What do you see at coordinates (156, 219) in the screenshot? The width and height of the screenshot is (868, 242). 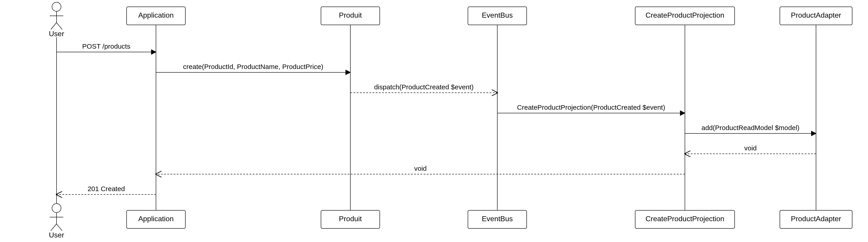 I see `lifeline-application-bottom: Application` at bounding box center [156, 219].